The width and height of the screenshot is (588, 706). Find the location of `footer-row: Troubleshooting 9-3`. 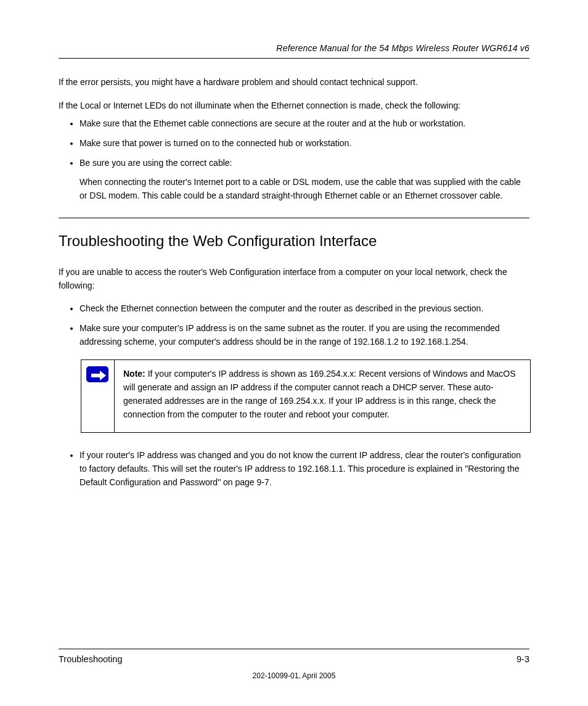

footer-row: Troubleshooting 9-3 is located at coordinates (294, 659).